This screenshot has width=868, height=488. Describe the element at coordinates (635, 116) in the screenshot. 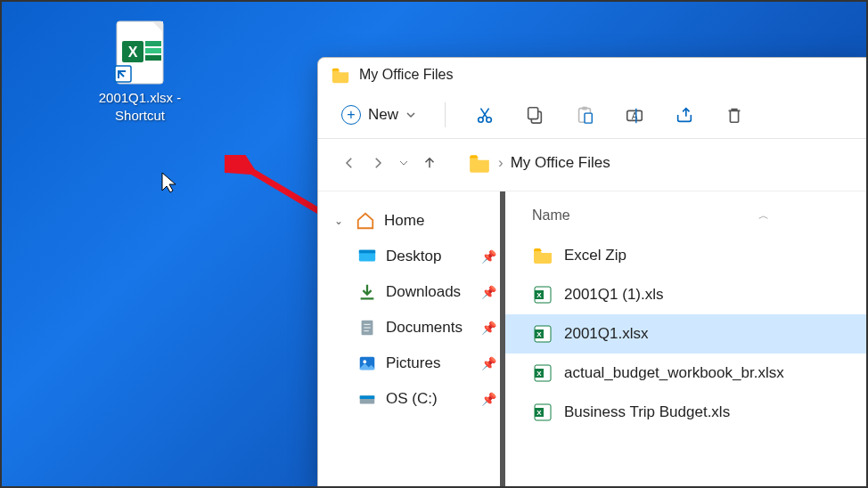

I see `svg-text: A` at that location.